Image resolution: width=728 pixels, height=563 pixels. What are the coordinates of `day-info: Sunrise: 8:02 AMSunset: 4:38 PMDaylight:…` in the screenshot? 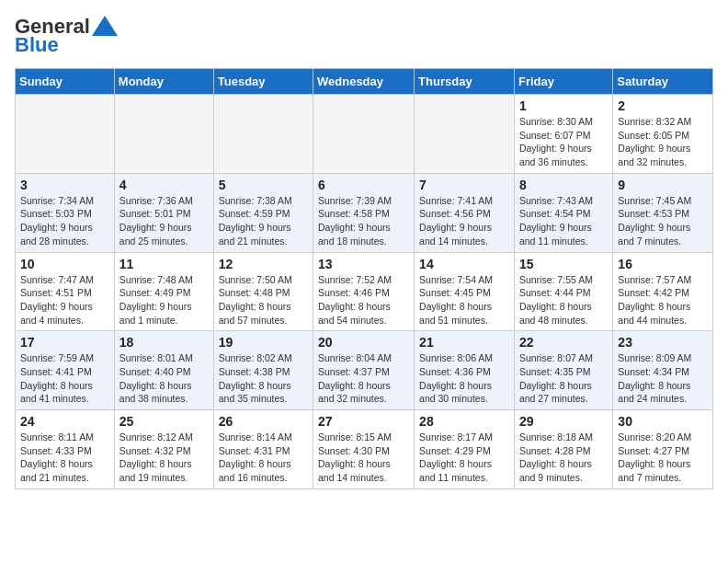 It's located at (263, 379).